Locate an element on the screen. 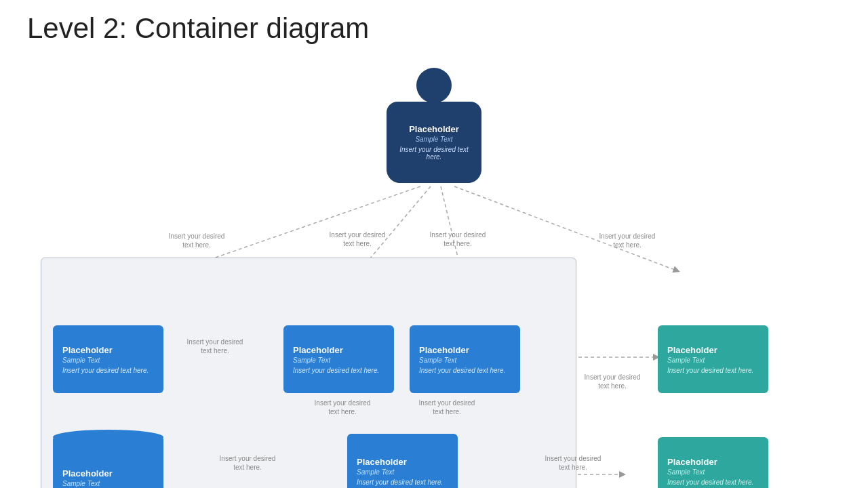  box2-sample: Sample Text is located at coordinates (312, 361).